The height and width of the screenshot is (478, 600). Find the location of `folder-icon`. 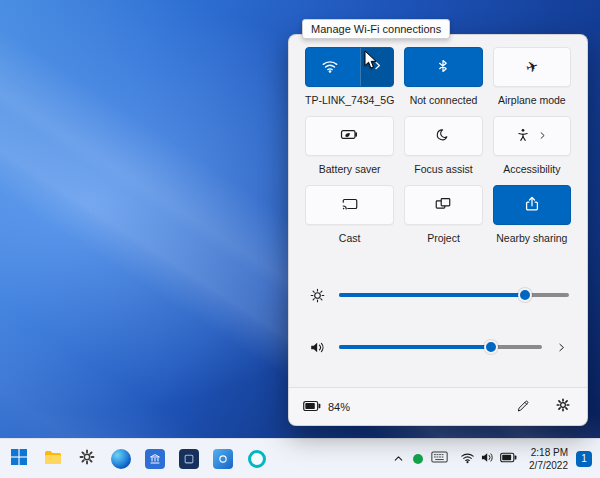

folder-icon is located at coordinates (53, 458).